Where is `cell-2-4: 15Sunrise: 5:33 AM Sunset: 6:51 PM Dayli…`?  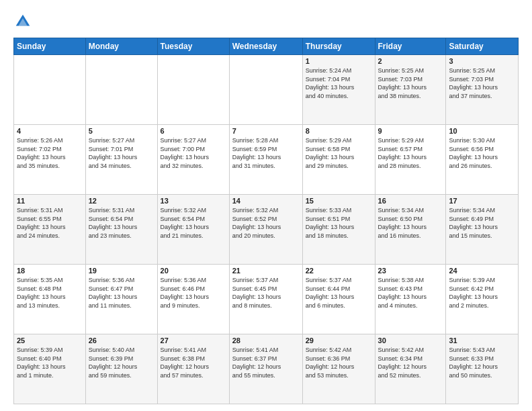 cell-2-4: 15Sunrise: 5:33 AM Sunset: 6:51 PM Dayli… is located at coordinates (339, 230).